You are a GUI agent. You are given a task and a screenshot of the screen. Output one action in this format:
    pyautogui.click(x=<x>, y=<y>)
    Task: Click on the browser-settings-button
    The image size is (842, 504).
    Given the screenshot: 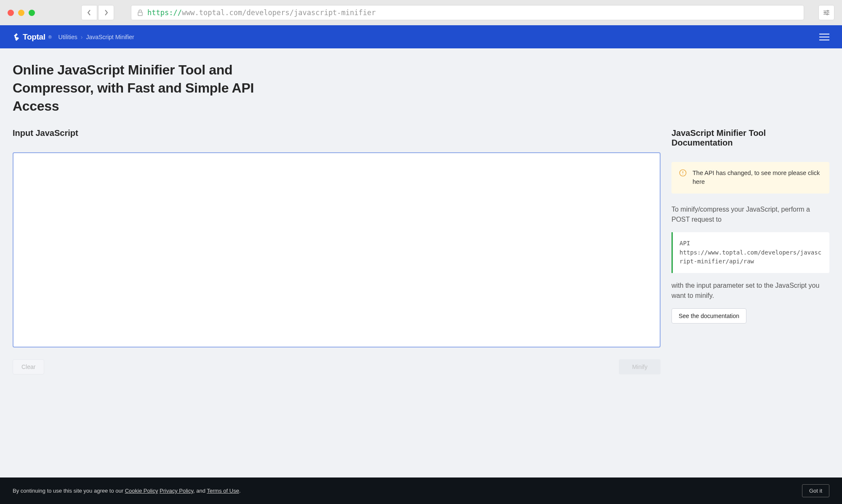 What is the action you would take?
    pyautogui.click(x=826, y=13)
    